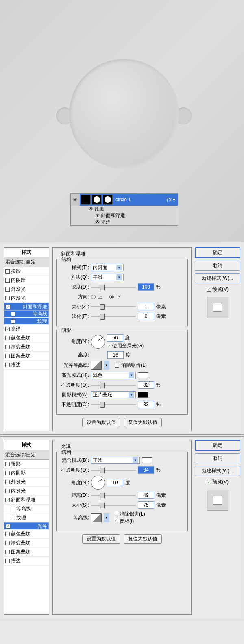  What do you see at coordinates (171, 200) in the screenshot?
I see `fx-icon: ƒx ▾` at bounding box center [171, 200].